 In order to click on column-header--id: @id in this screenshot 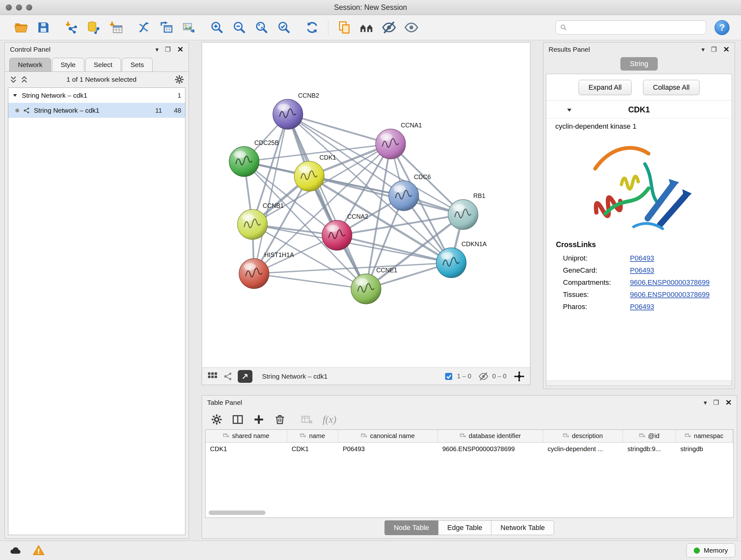, I will do `click(650, 436)`.